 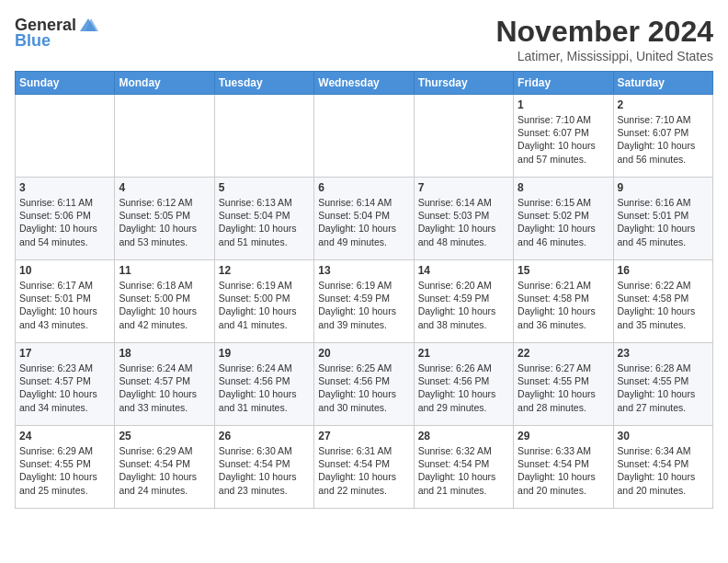 I want to click on day-info-line: Sunset: 5:01 PM, so click(x=64, y=298).